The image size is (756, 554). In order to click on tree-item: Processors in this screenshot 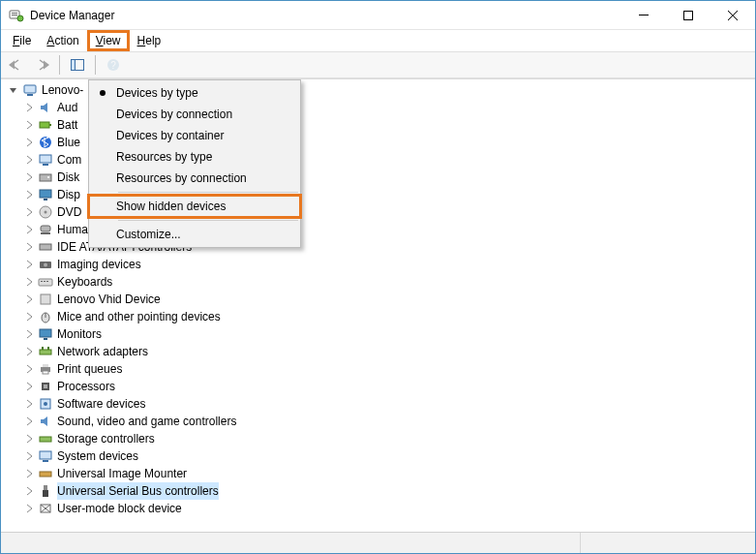, I will do `click(381, 386)`.